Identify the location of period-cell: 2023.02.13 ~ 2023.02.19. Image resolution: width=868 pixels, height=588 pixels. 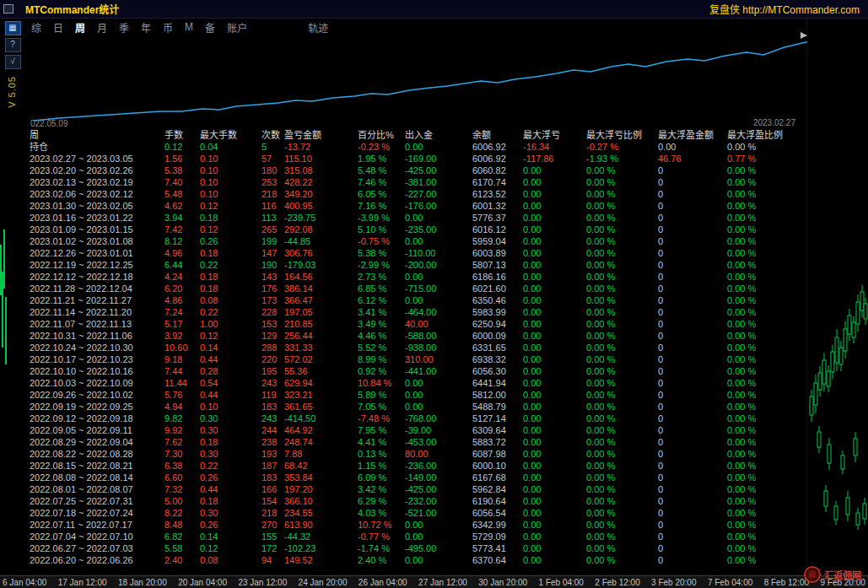
(97, 182).